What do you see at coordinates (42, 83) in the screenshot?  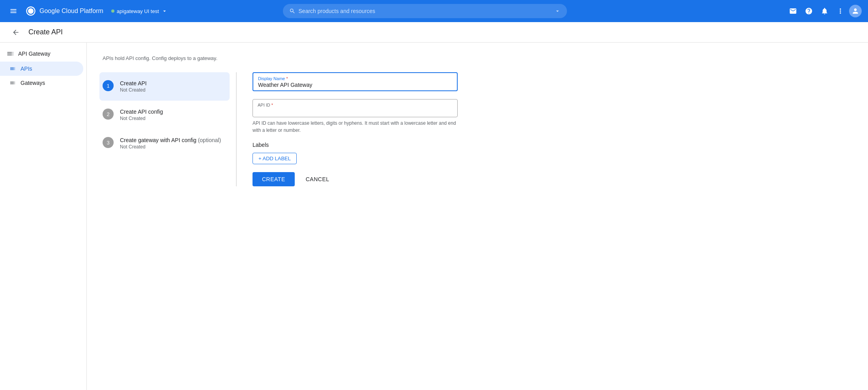 I see `sidebar-item-gateways: Gateways` at bounding box center [42, 83].